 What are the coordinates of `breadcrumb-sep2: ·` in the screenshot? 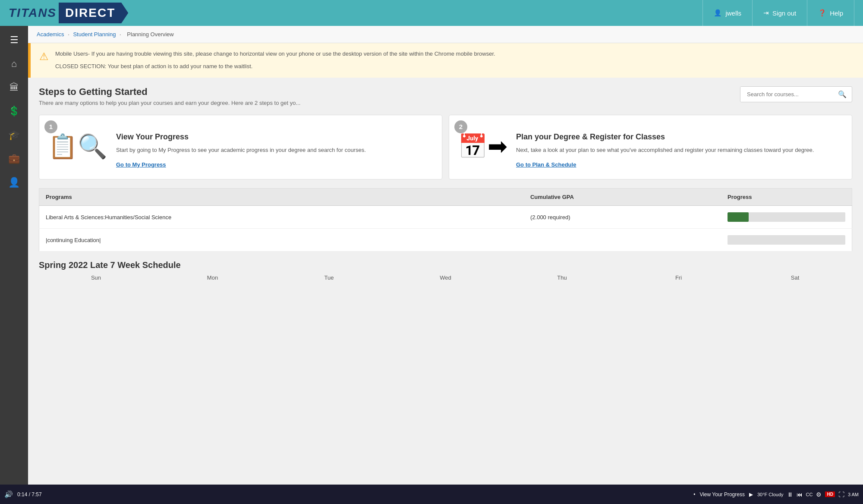 It's located at (121, 35).